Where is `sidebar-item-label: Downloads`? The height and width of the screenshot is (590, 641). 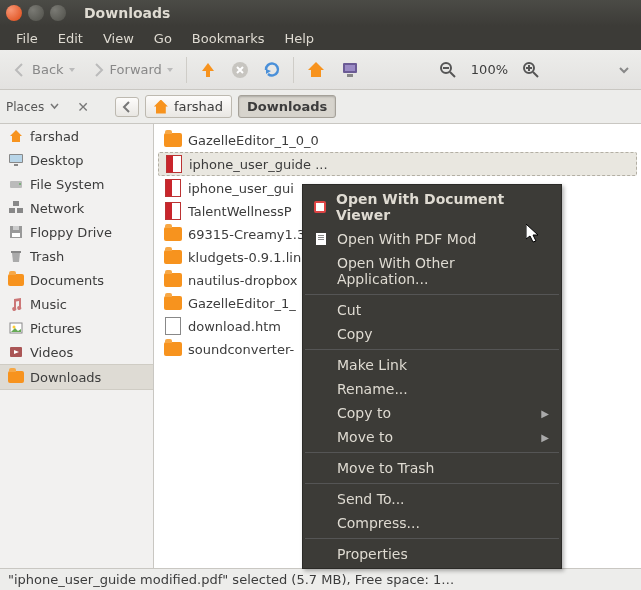
sidebar-item-label: Downloads is located at coordinates (66, 378).